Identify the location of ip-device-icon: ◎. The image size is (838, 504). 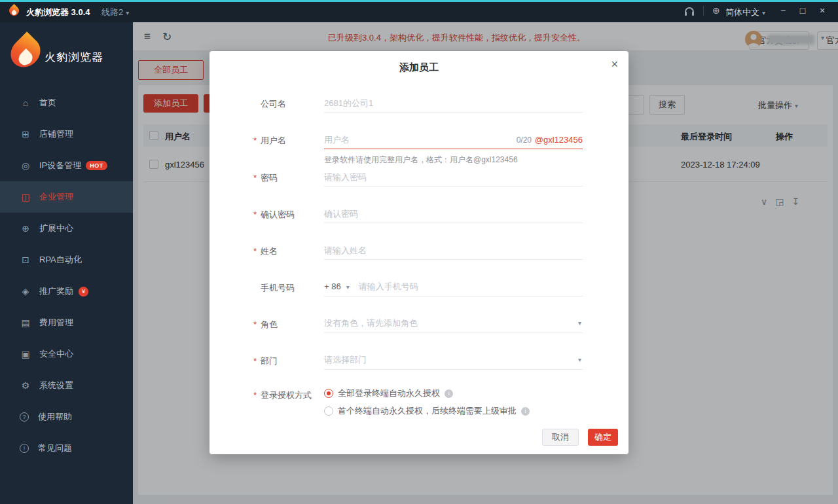
(26, 166).